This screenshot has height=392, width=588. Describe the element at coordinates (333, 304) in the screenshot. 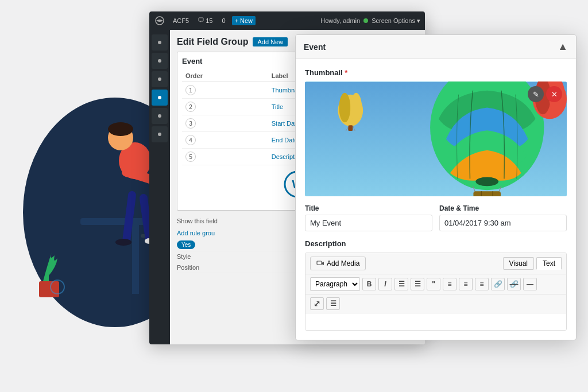

I see `kitchen-sink-button: ☰` at that location.